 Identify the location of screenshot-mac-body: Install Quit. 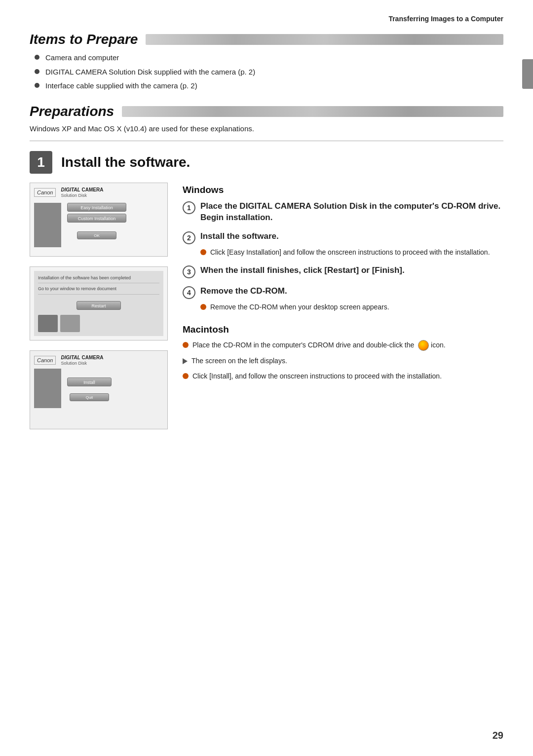
(99, 388).